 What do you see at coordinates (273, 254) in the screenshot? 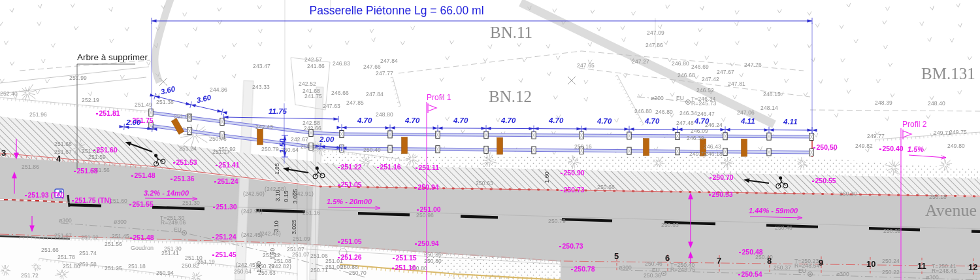
I see `dimension-label: 1.60` at bounding box center [273, 254].